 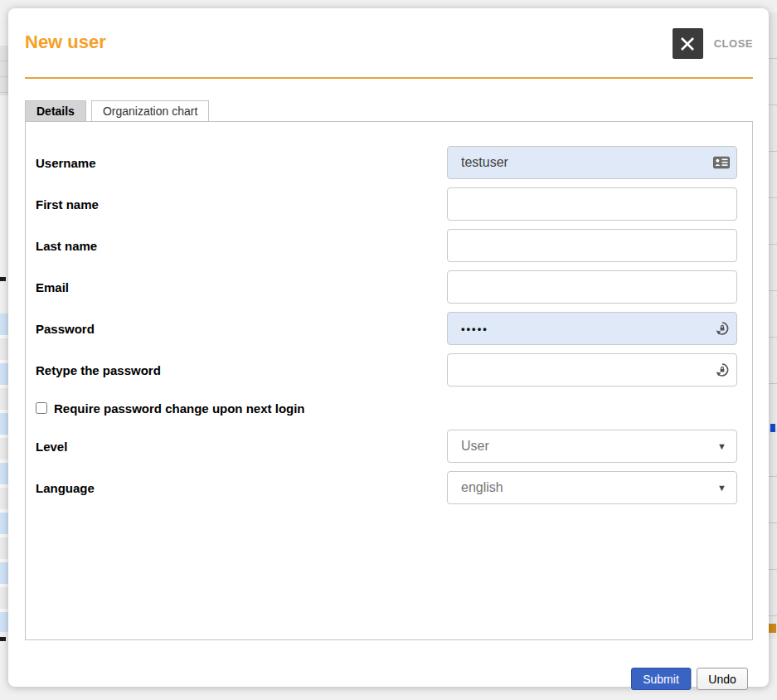 What do you see at coordinates (721, 163) in the screenshot?
I see `id-card-icon` at bounding box center [721, 163].